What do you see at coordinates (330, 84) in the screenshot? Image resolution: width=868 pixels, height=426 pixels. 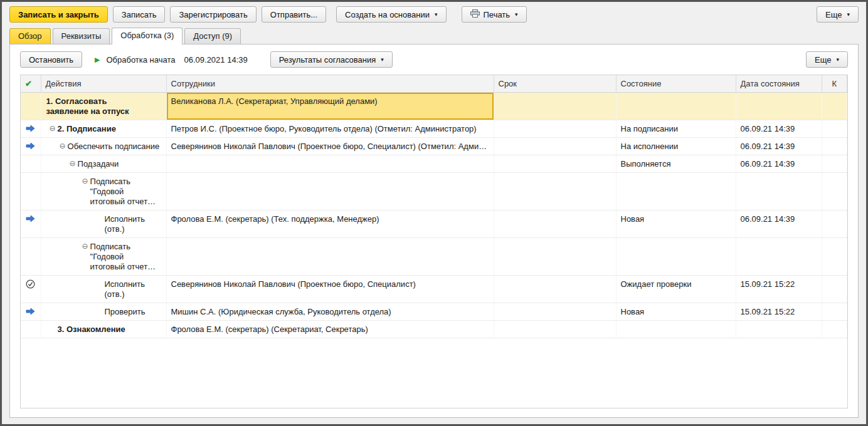 I see `header-employees: Сотрудники` at bounding box center [330, 84].